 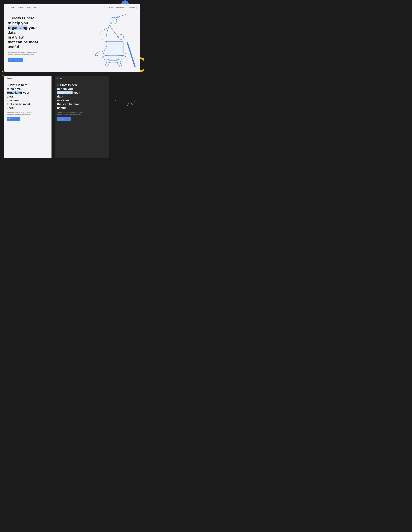 I want to click on mini-title-left: G Plots is here to help you organizing y…, so click(x=28, y=96).